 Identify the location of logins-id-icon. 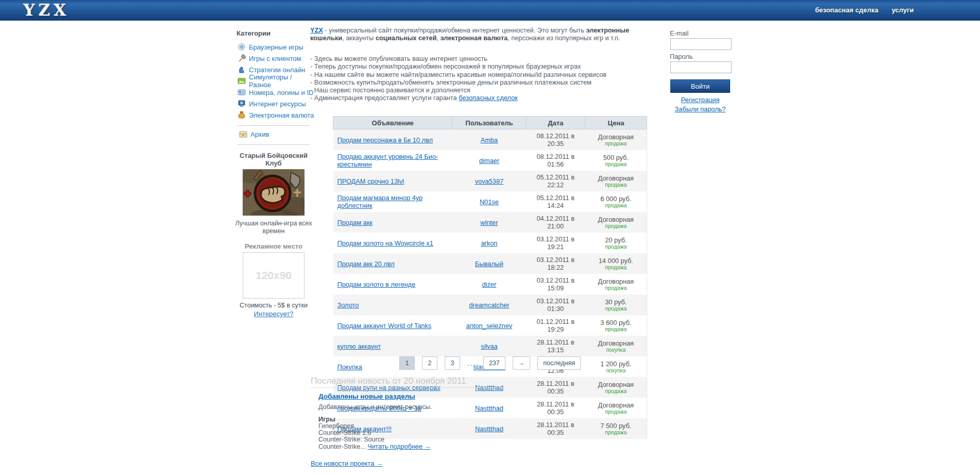
(242, 92).